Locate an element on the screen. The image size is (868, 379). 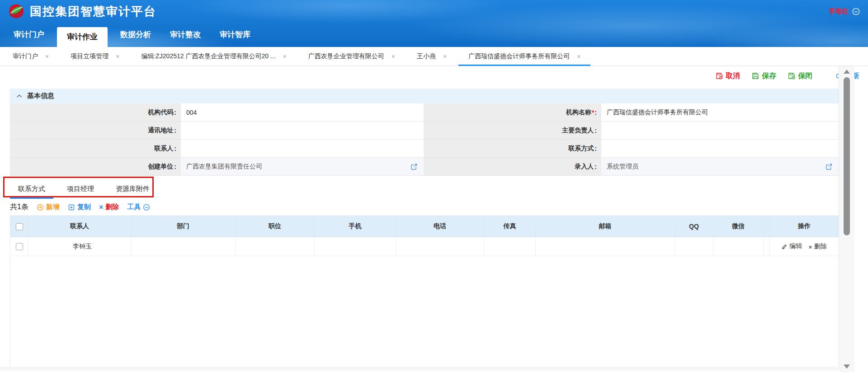
doc-tab-audit-portal: 审计门户 × is located at coordinates (31, 56).